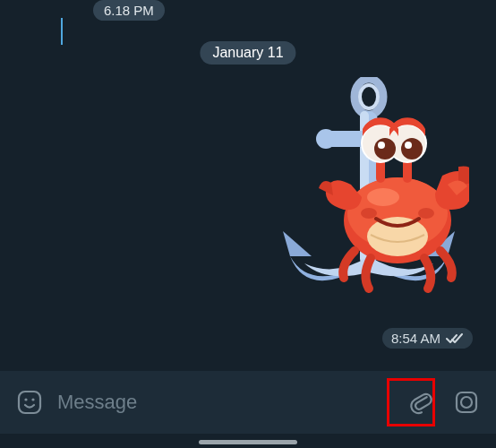 This screenshot has height=448, width=496. I want to click on paperclip-icon, so click(422, 402).